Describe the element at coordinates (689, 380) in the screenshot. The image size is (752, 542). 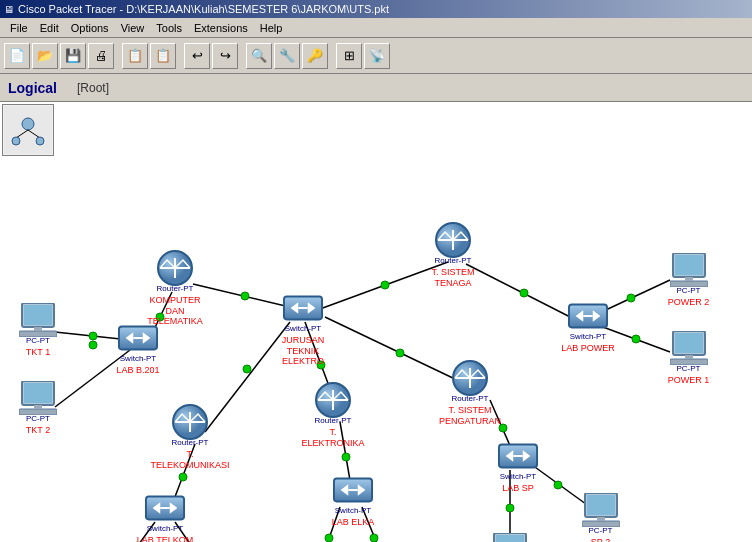
I see `node-label-power1: POWER 1` at that location.